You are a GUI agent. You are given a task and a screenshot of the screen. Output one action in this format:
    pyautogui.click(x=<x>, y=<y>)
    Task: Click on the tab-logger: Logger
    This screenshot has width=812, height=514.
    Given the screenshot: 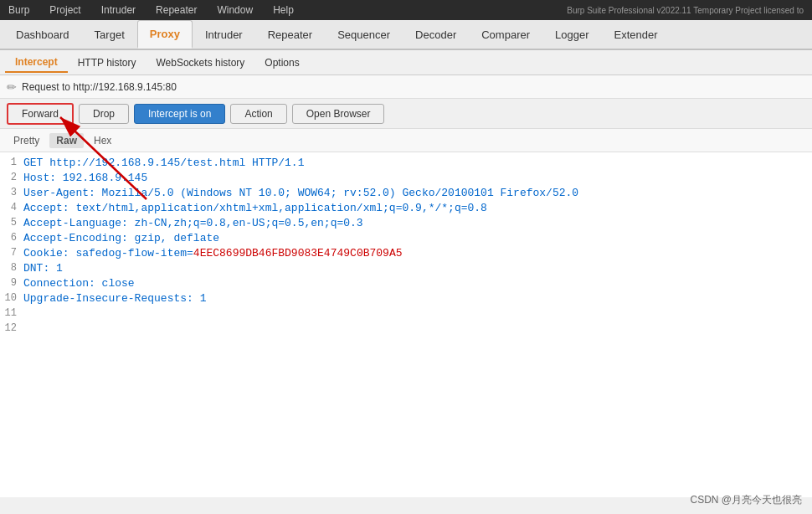 What is the action you would take?
    pyautogui.click(x=572, y=34)
    